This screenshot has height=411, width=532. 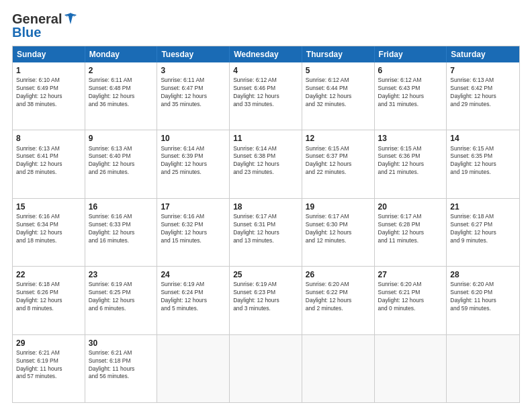 I want to click on day-number: 10, so click(x=193, y=138).